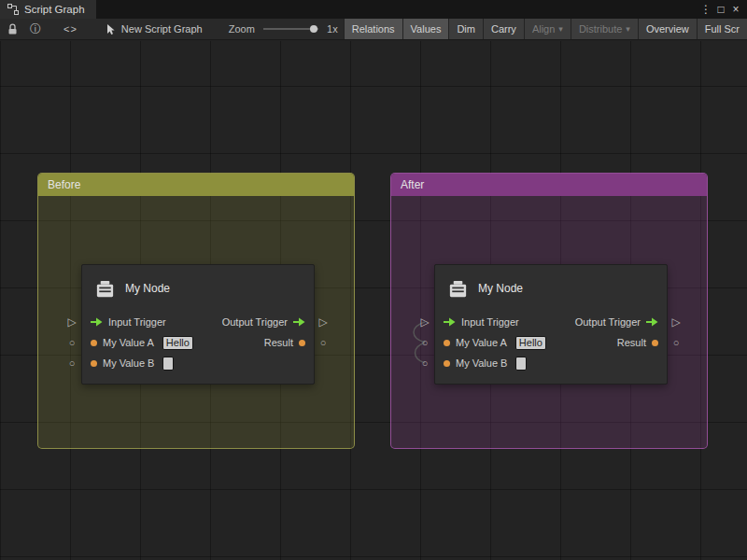 The height and width of the screenshot is (560, 747). Describe the element at coordinates (13, 30) in the screenshot. I see `lock-icon` at that location.